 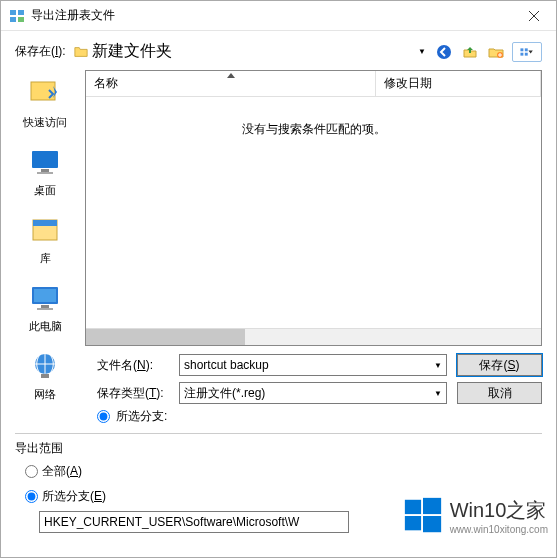 What do you see at coordinates (45, 394) in the screenshot?
I see `sidebar-item-label: 网络` at bounding box center [45, 394].